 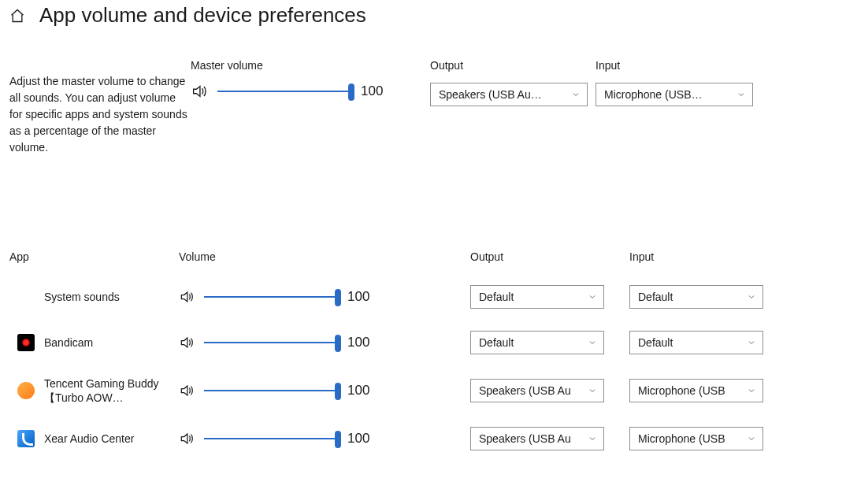 I want to click on app-icon-bandicam, so click(x=26, y=343).